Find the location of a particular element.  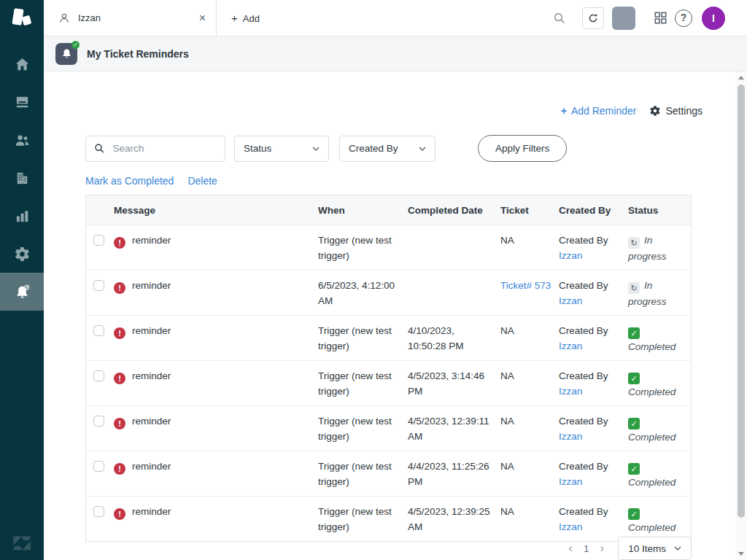

status-box is located at coordinates (624, 18).